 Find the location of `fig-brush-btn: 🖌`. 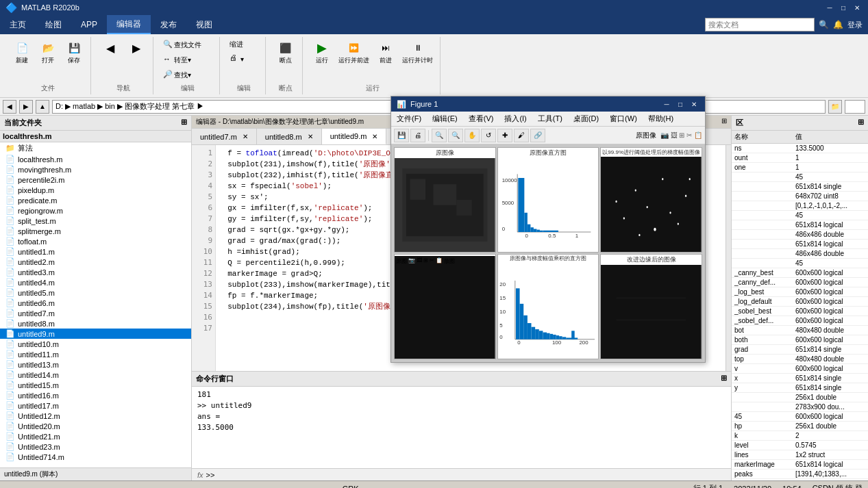

fig-brush-btn: 🖌 is located at coordinates (521, 136).